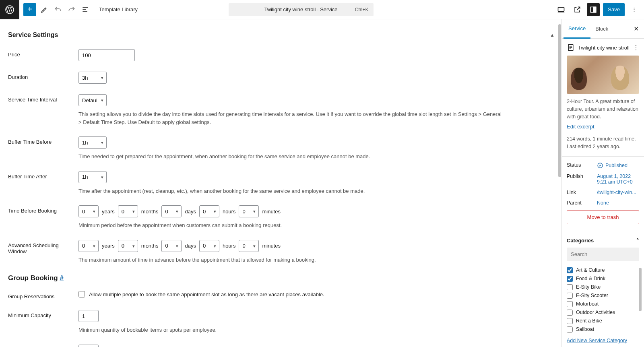 The image size is (644, 347). What do you see at coordinates (603, 321) in the screenshot?
I see `category-item: Rent a Bike` at bounding box center [603, 321].